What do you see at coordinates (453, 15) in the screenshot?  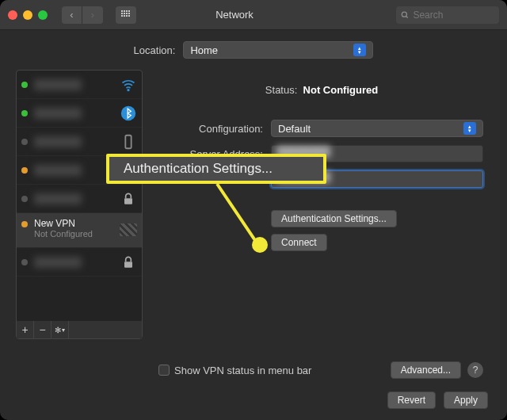 I see `search-input` at bounding box center [453, 15].